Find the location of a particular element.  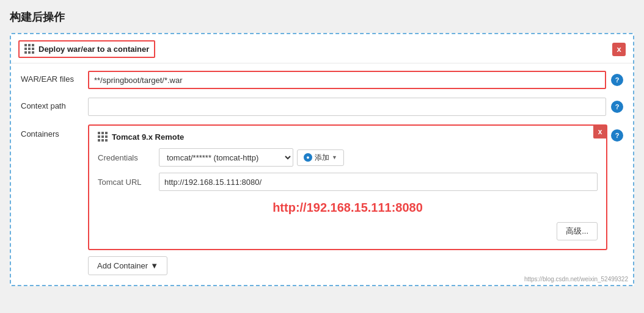

tomcat-title-area: Tomcat 9.x Remote is located at coordinates (141, 137).